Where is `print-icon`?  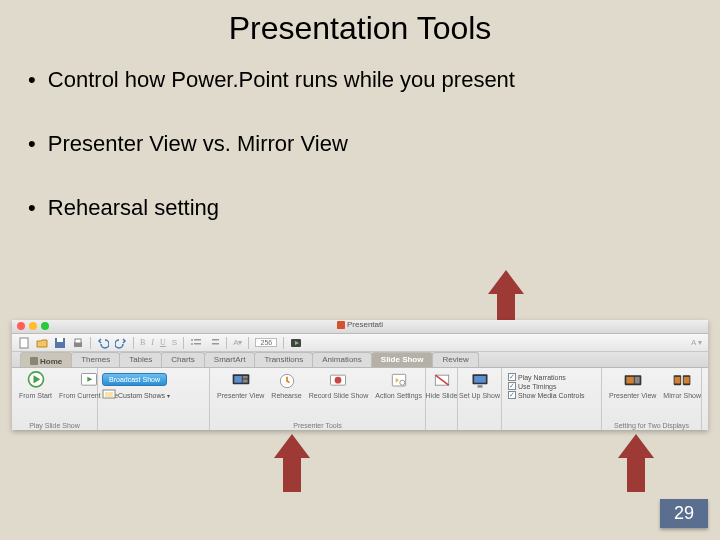
print-icon is located at coordinates (78, 343).